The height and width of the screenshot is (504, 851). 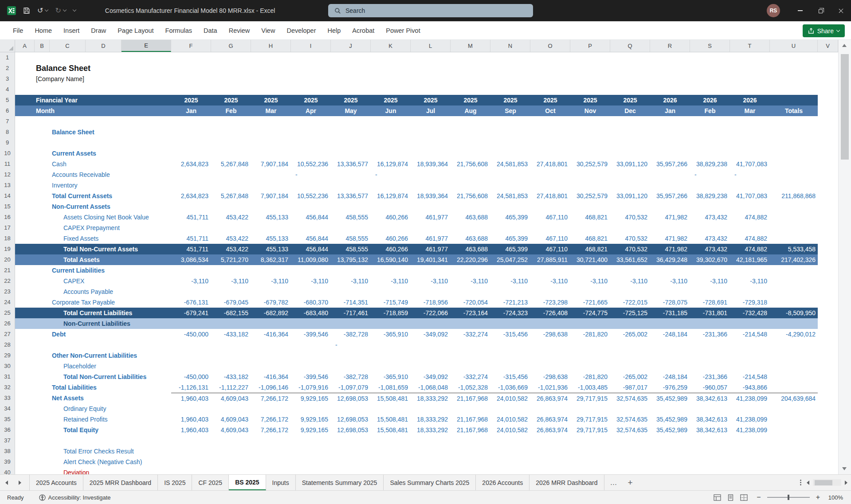 I want to click on cell-r13-c5, so click(x=351, y=185).